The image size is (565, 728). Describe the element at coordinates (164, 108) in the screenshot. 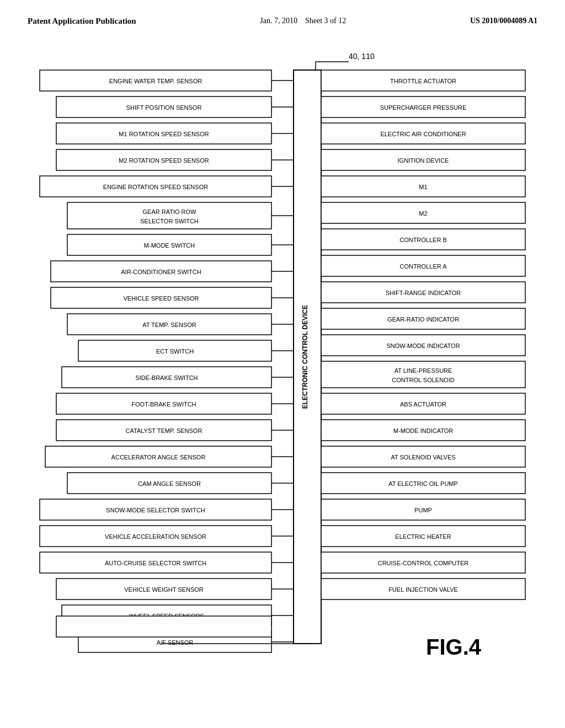

I see `svg-text: SHIFT POSITION SENSOR` at that location.